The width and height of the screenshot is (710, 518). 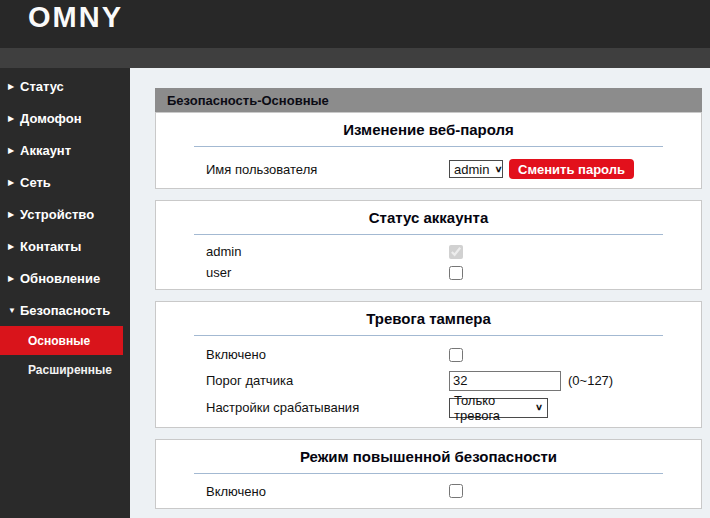 I want to click on panel-secure-mode: Режим повышенной безопасности Включено, so click(x=428, y=474).